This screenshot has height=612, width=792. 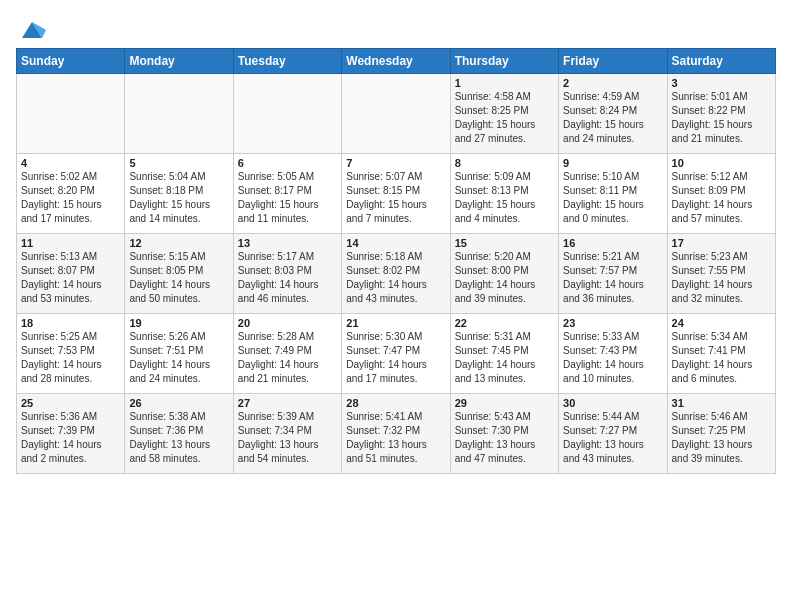 What do you see at coordinates (178, 278) in the screenshot?
I see `day-info: Sunrise: 5:15 AMSunset: 8:05 PMDaylight:…` at bounding box center [178, 278].